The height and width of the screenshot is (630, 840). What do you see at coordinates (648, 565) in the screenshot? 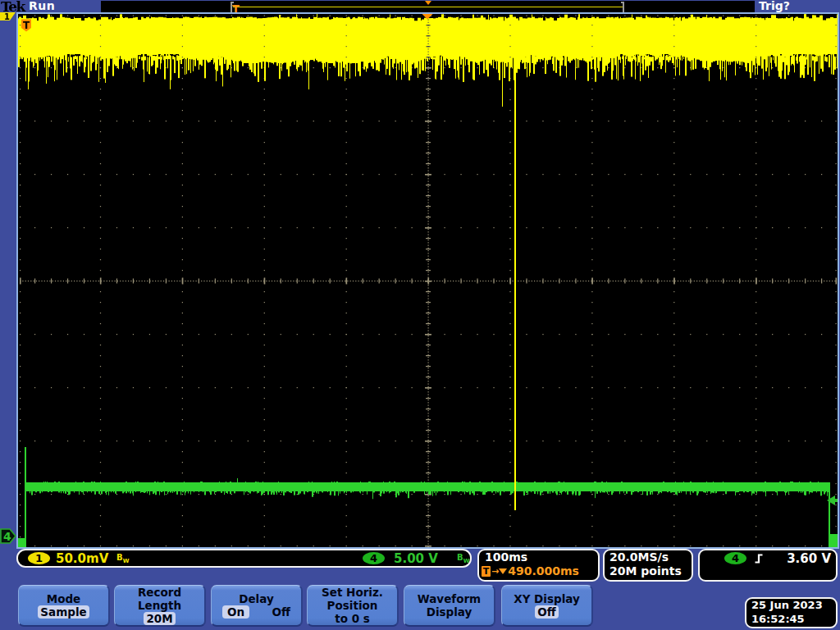
I see `acquisition-readout-box: 20.0MS/s 20M points` at bounding box center [648, 565].